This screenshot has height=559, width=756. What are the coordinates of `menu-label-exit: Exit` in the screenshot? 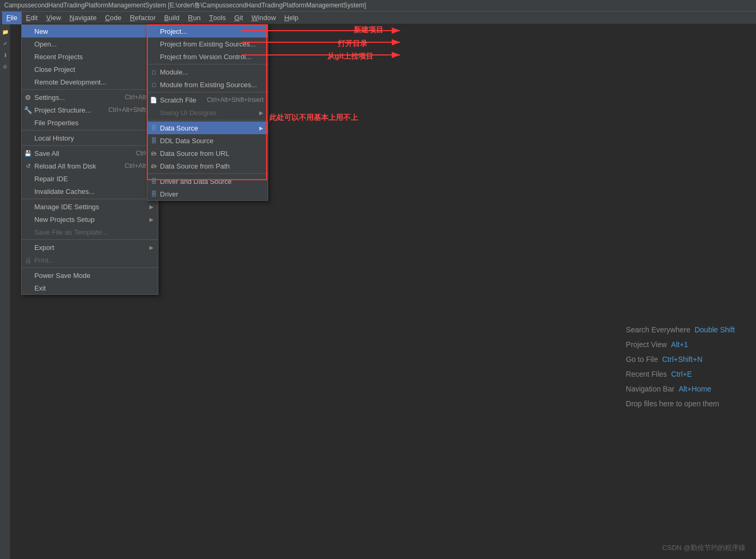 It's located at (40, 288).